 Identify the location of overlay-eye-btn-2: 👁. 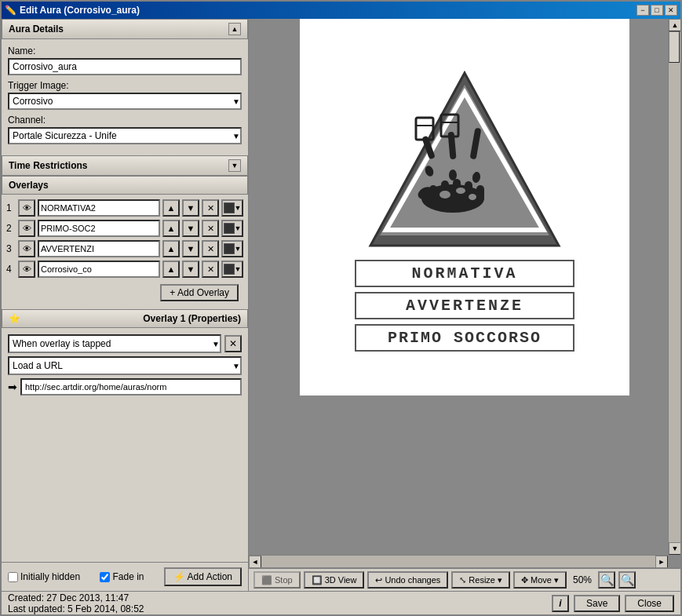
(27, 228).